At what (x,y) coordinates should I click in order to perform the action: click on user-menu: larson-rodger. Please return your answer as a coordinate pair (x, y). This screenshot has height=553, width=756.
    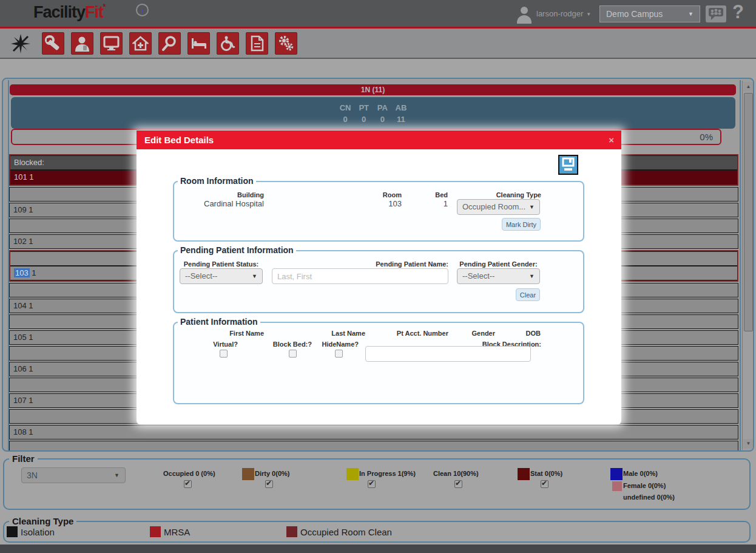
    Looking at the image, I should click on (564, 13).